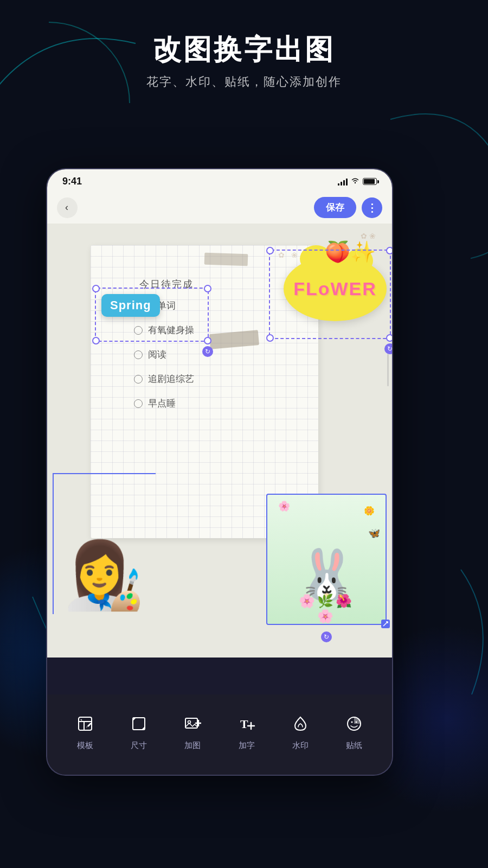 This screenshot has width=488, height=868. What do you see at coordinates (164, 379) in the screenshot?
I see `todo-item-4: 追剧追综艺` at bounding box center [164, 379].